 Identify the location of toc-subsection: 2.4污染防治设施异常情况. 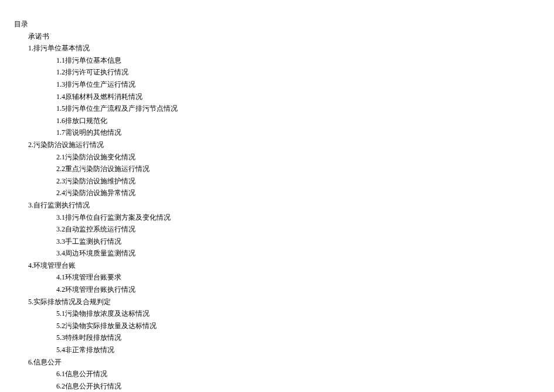
(278, 193).